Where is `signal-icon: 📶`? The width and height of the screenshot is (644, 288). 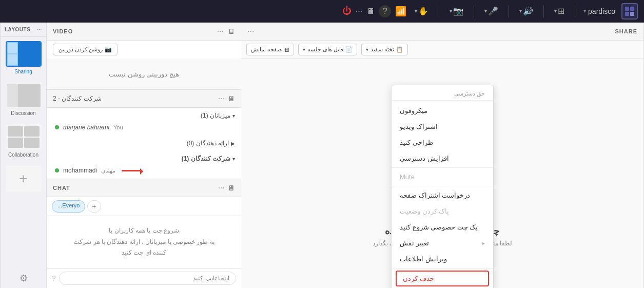 signal-icon: 📶 is located at coordinates (401, 11).